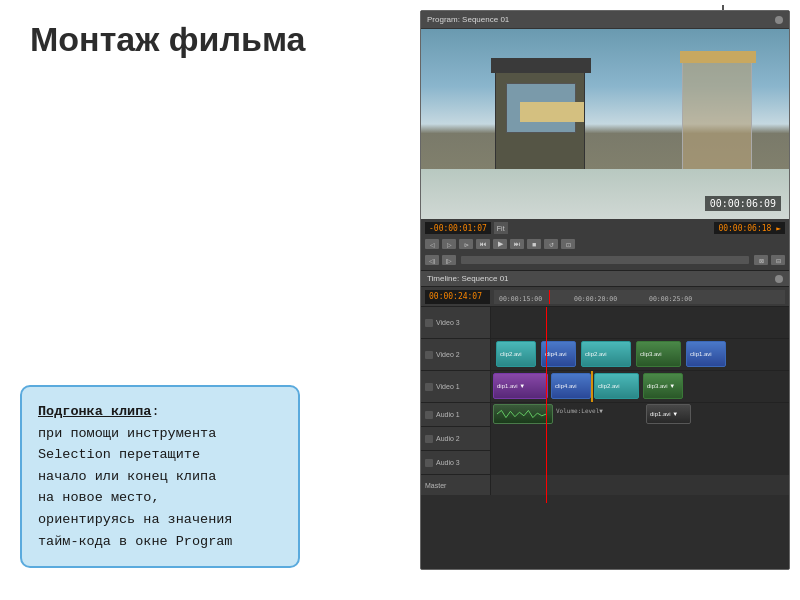  I want to click on callout-heading: Подгонка клипа, so click(94, 412).